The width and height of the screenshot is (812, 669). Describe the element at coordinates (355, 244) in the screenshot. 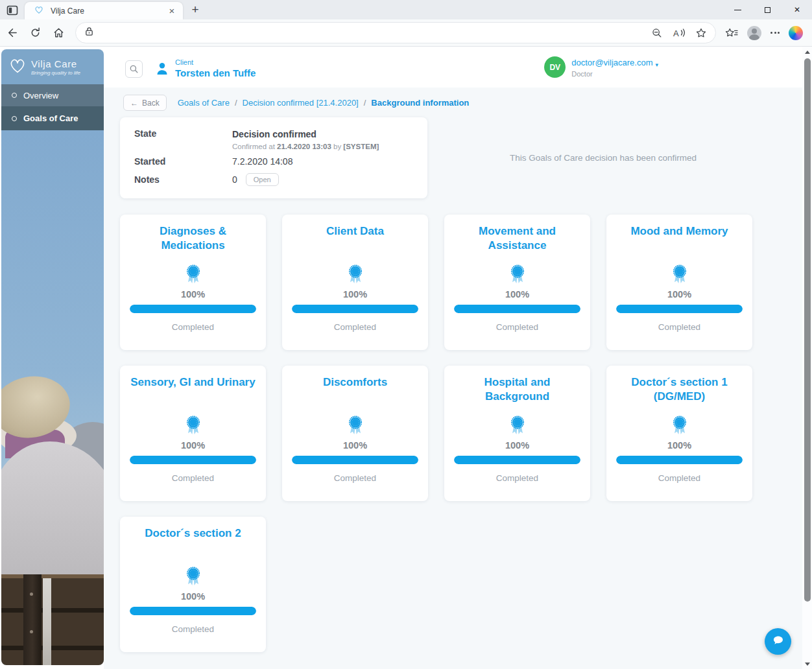

I see `card-title: Client Data` at that location.